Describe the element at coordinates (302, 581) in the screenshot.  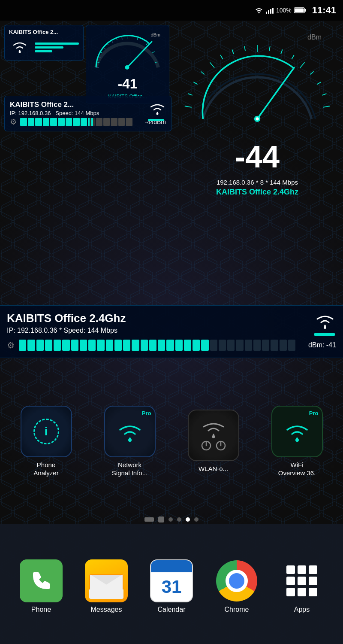
I see `apps-icon` at that location.